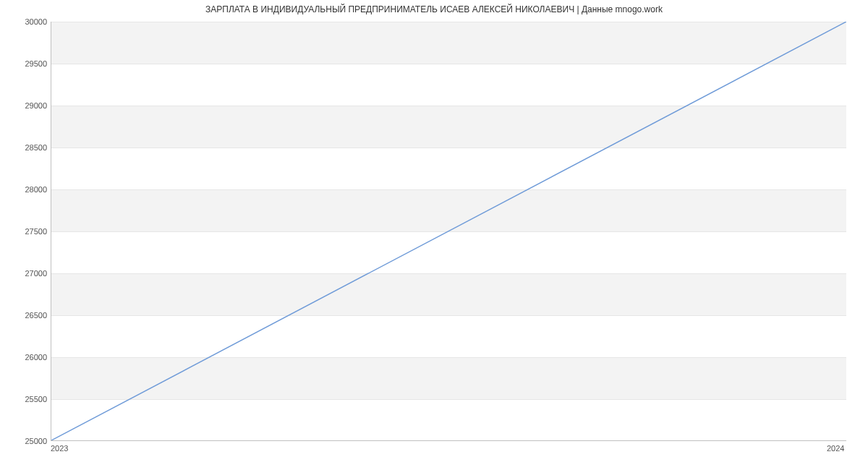  I want to click on y-tick-label: 30000, so click(25, 22).